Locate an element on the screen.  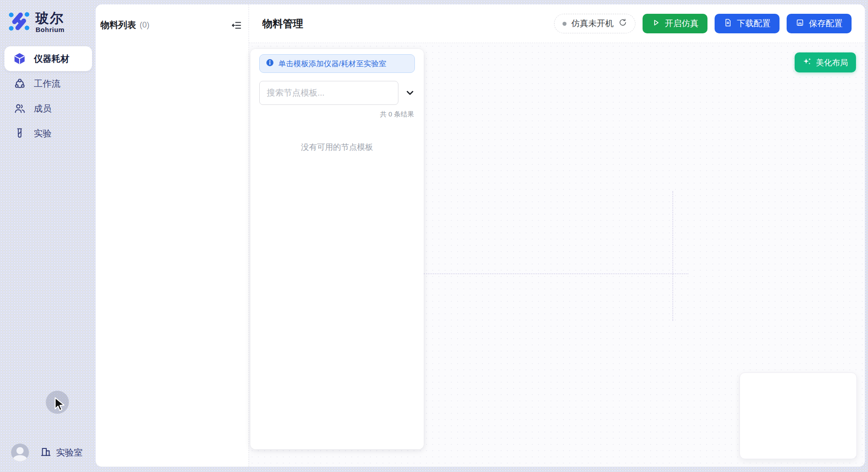
template-hint-text: 单击模板添加仪器/耗材至实验室 is located at coordinates (333, 64).